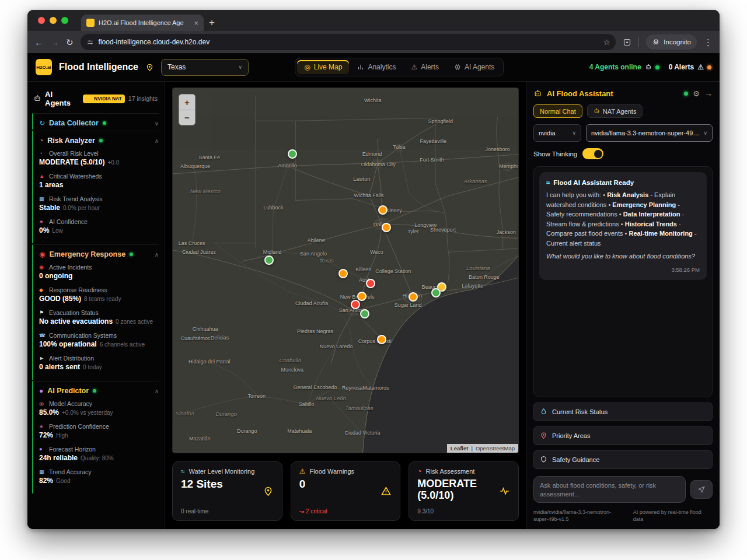 The width and height of the screenshot is (747, 560). I want to click on current-risk-status-section: Current Risk Status, so click(623, 412).